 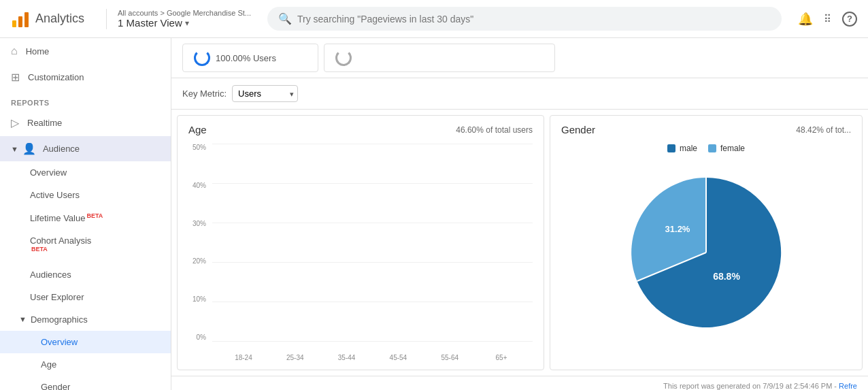 I want to click on cohort-analysis-beta-badge: BETA, so click(x=39, y=249).